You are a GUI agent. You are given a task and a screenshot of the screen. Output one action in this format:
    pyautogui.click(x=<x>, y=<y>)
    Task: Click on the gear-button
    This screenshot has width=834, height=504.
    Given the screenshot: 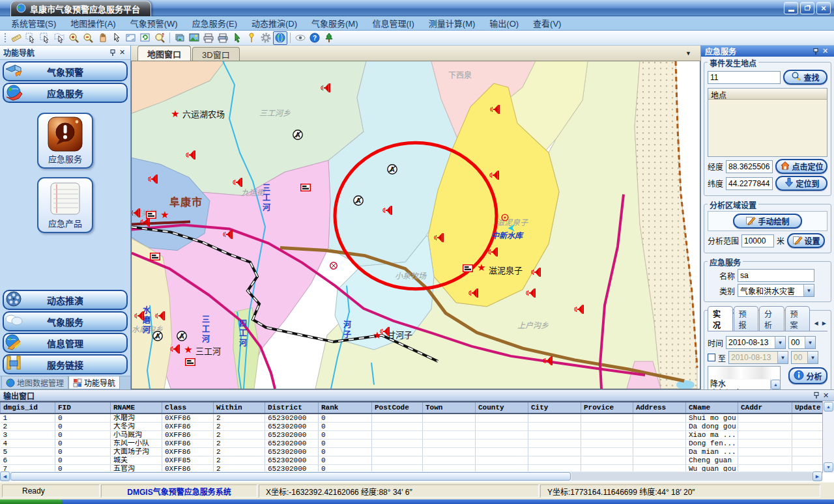 What is the action you would take?
    pyautogui.click(x=266, y=38)
    